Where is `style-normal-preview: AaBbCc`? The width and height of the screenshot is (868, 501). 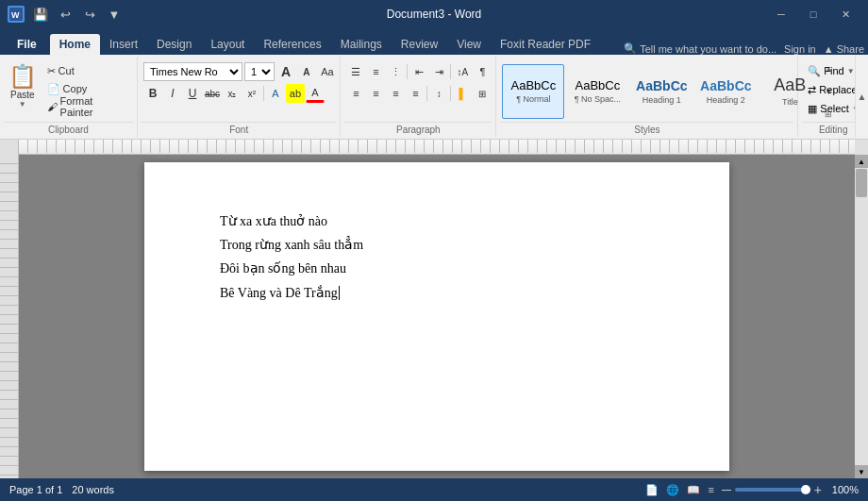
style-normal-preview: AaBbCc is located at coordinates (533, 85).